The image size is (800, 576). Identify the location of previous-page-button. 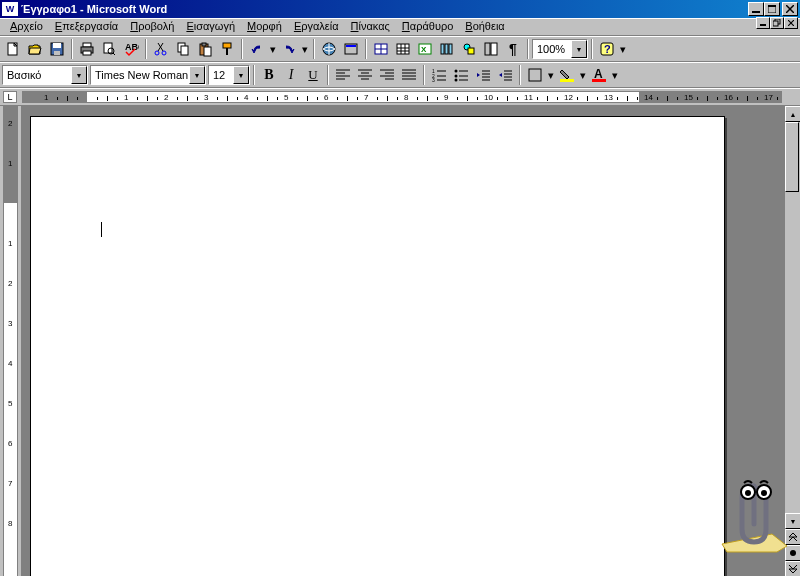
(792, 537).